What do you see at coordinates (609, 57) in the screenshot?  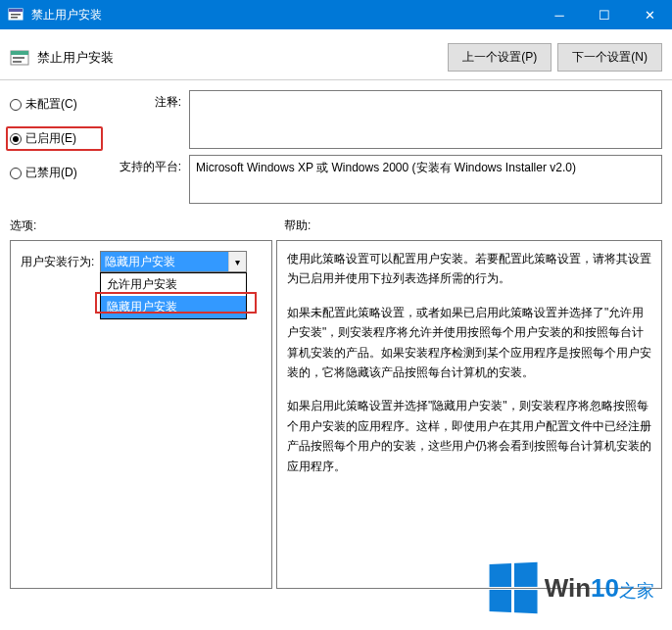 I see `next-setting-button: 下一个设置(N)` at bounding box center [609, 57].